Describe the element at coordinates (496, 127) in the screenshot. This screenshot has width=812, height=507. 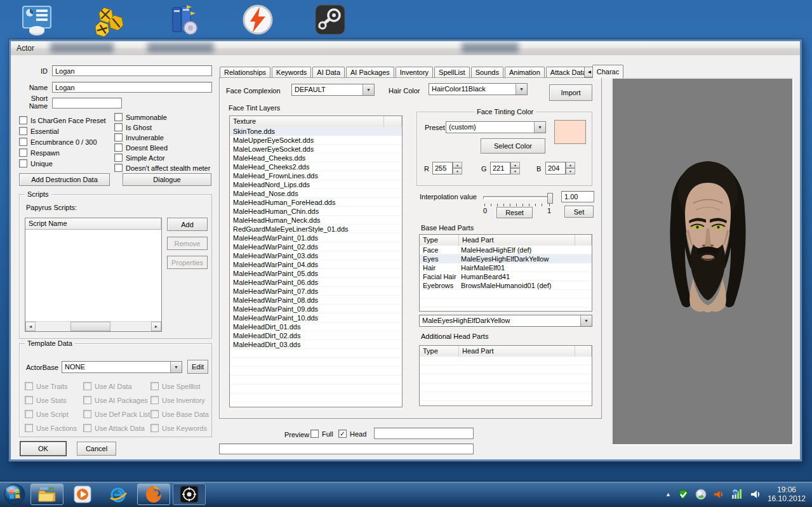
I see `preset-dropdown: (custom)▼` at that location.